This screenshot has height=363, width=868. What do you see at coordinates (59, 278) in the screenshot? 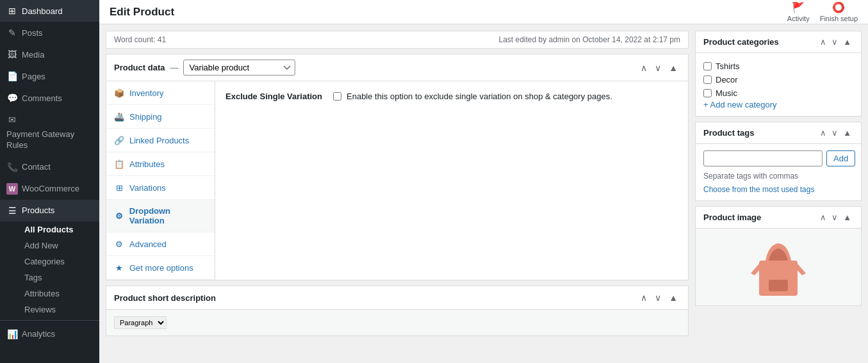
I see `sidebar-sub-item-tags: Tags` at bounding box center [59, 278].